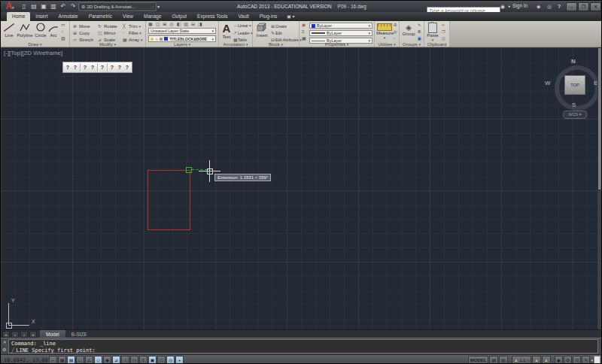 This screenshot has width=602, height=364. I want to click on viewcube-north: N, so click(573, 62).